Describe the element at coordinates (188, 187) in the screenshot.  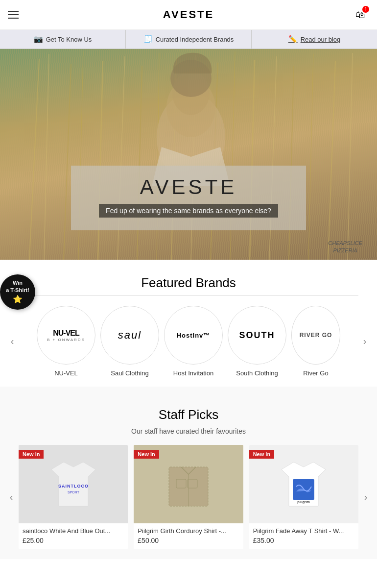
I see `hero-title: AVESTE` at that location.